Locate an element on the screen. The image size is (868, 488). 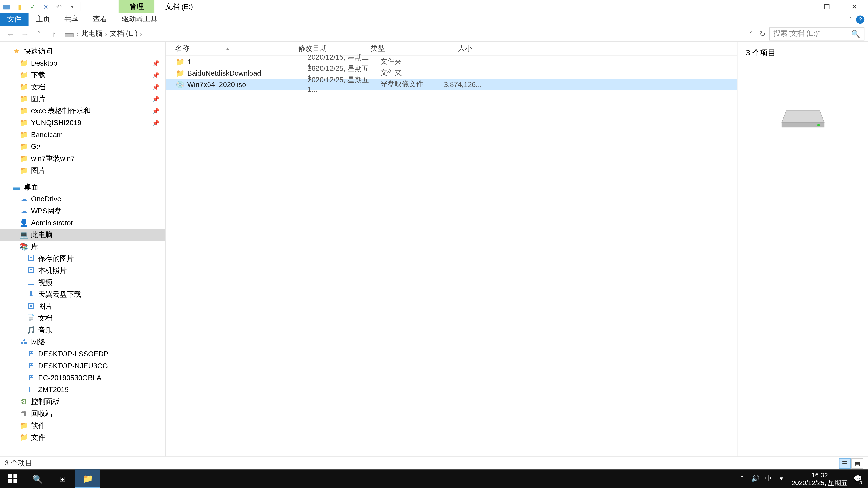
sidebar-pinned-item: 📁 Desktop 📌 is located at coordinates (83, 63).